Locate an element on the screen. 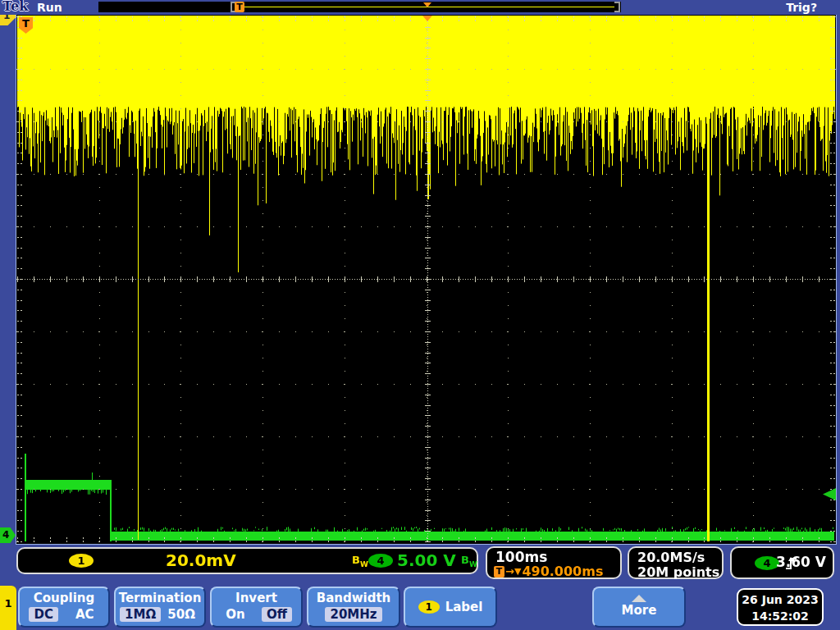 The width and height of the screenshot is (840, 630). acquisition-readout-box: 20.0MS/s 20M points is located at coordinates (676, 563).